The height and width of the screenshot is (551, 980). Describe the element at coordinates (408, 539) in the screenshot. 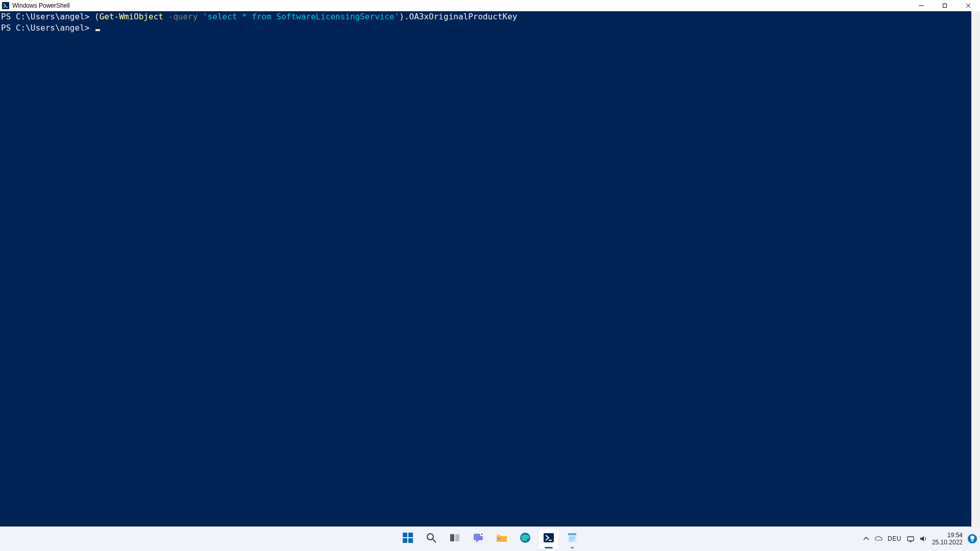

I see `windows-start-icon` at that location.